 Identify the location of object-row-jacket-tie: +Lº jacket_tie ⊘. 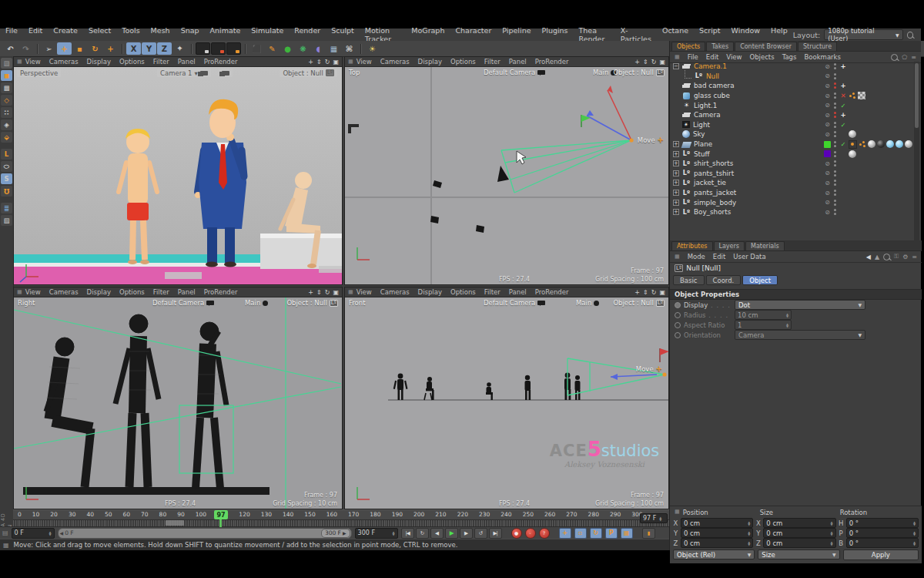
(792, 183).